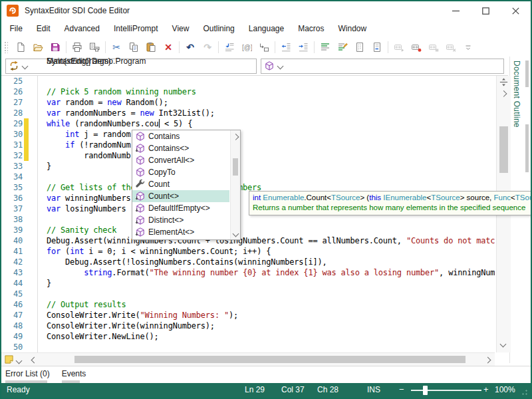 This screenshot has width=532, height=399. What do you see at coordinates (517, 94) in the screenshot?
I see `document-outline-tab: Document Outline` at bounding box center [517, 94].